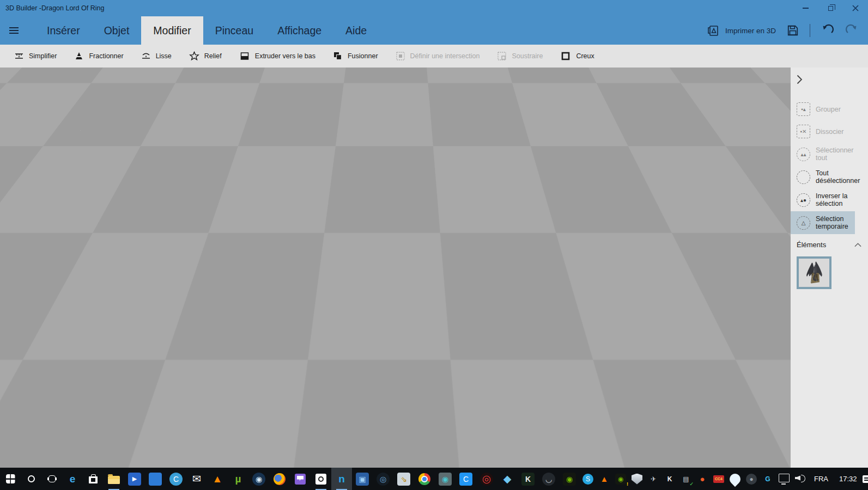 This screenshot has height=490, width=868. Describe the element at coordinates (259, 479) in the screenshot. I see `steam-icon: ◉` at that location.